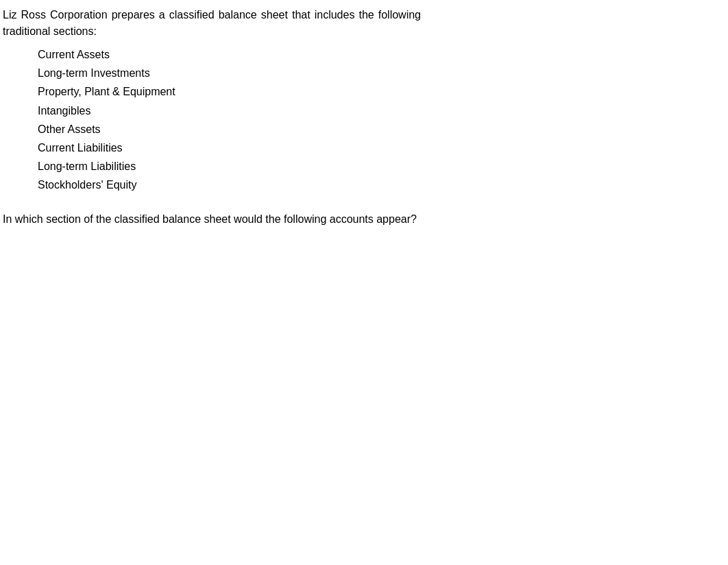  I want to click on list-item: Other Assets, so click(383, 129).